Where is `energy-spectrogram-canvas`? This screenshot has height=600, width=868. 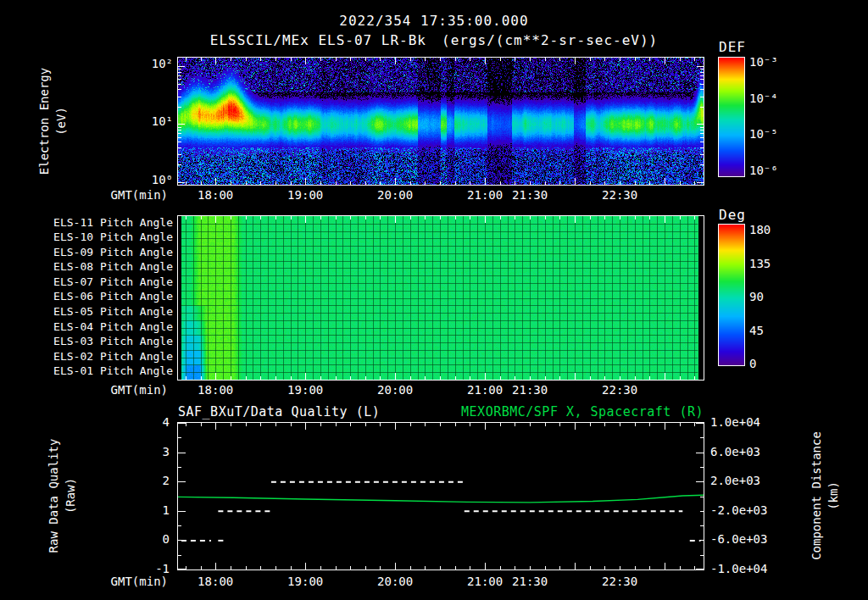
energy-spectrogram-canvas is located at coordinates (441, 121).